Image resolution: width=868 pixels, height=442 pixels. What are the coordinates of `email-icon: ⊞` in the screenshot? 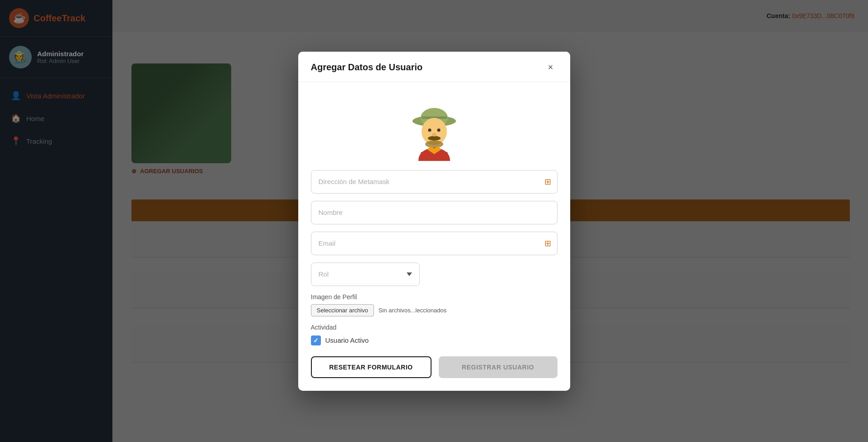 It's located at (548, 243).